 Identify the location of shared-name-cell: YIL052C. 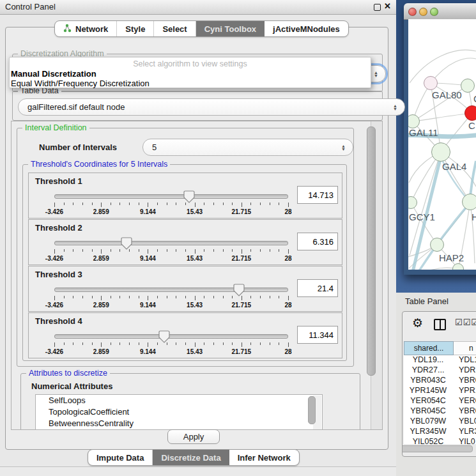
(428, 441).